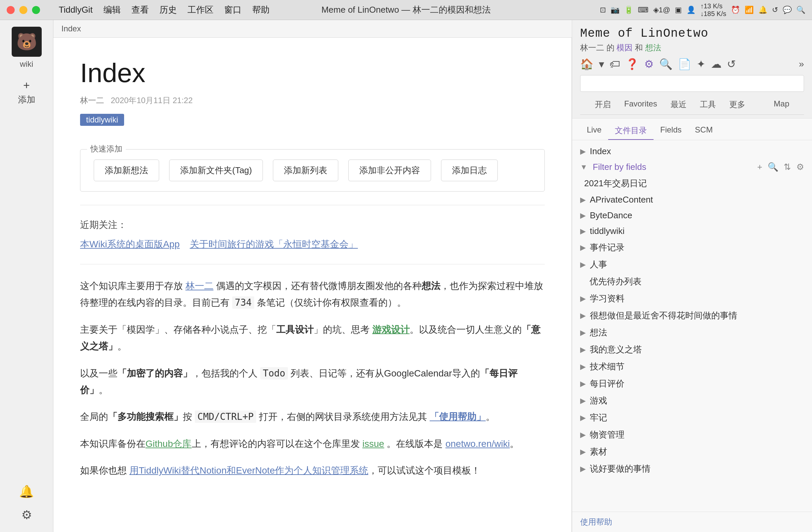 This screenshot has height=532, width=812. I want to click on tree-item-label: 事件记录, so click(607, 247).